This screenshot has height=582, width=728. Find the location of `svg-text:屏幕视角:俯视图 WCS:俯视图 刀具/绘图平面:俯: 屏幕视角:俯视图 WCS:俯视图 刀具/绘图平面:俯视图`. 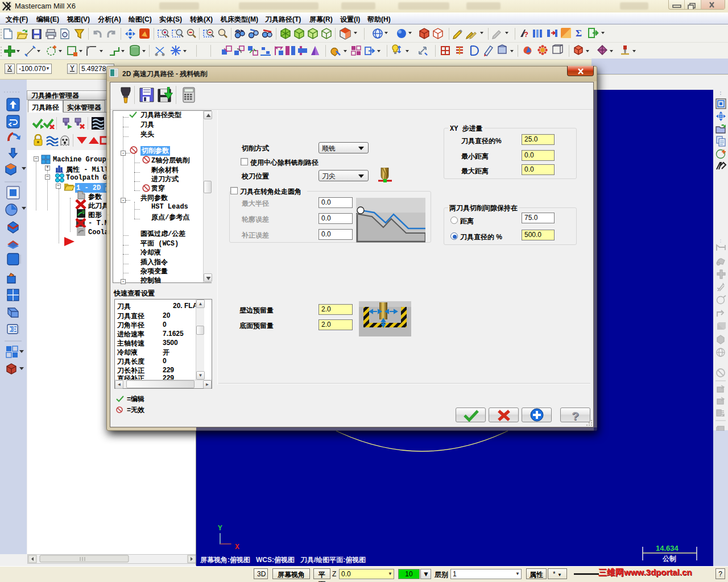

svg-text:屏幕视角:俯视图 WCS:俯视图 刀具/绘图平面:俯: 屏幕视角:俯视图 WCS:俯视图 刀具/绘图平面:俯视图 is located at coordinates (283, 560).